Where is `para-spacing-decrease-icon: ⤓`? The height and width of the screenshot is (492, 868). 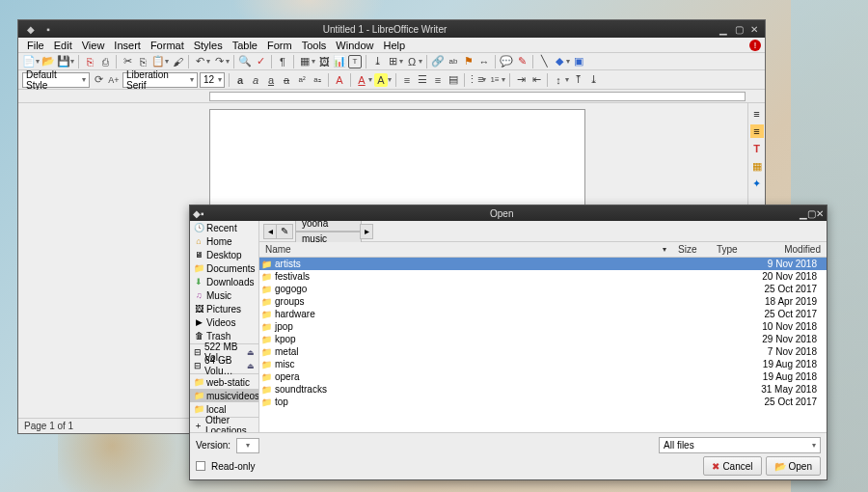
para-spacing-decrease-icon: ⤓ is located at coordinates (593, 80).